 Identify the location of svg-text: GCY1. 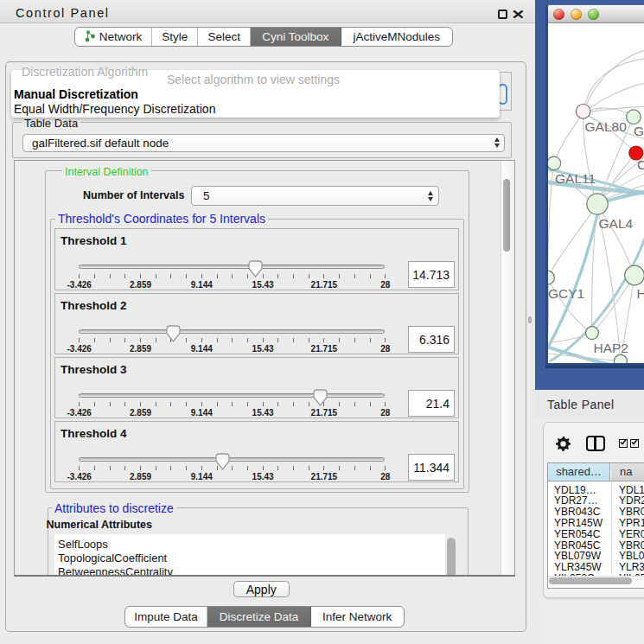
(566, 294).